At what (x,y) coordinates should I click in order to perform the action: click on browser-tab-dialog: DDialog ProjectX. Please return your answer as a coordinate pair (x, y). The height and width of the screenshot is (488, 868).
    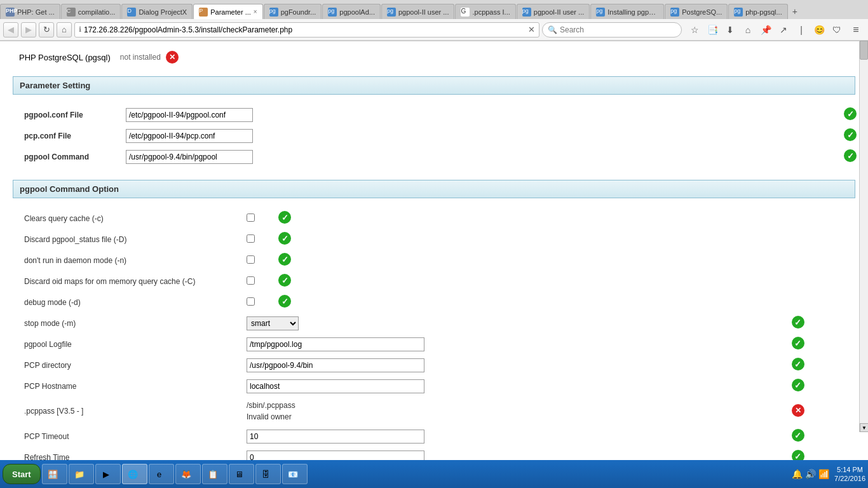
    Looking at the image, I should click on (157, 11).